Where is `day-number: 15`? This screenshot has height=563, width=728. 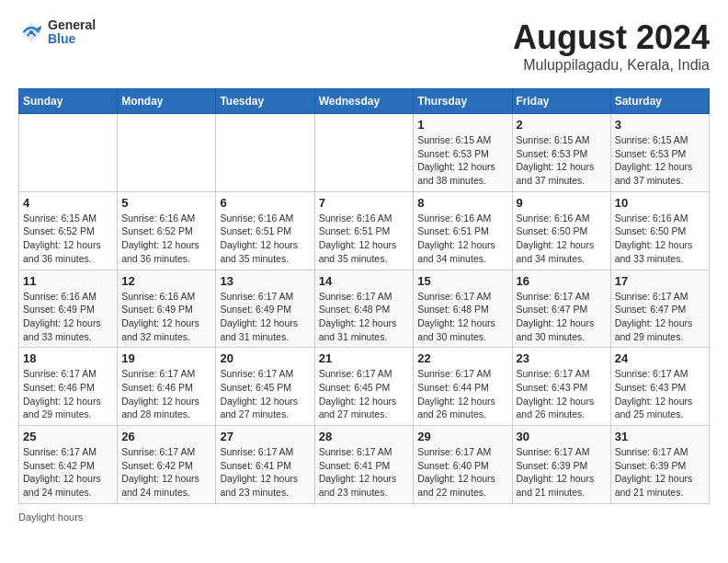
day-number: 15 is located at coordinates (462, 282).